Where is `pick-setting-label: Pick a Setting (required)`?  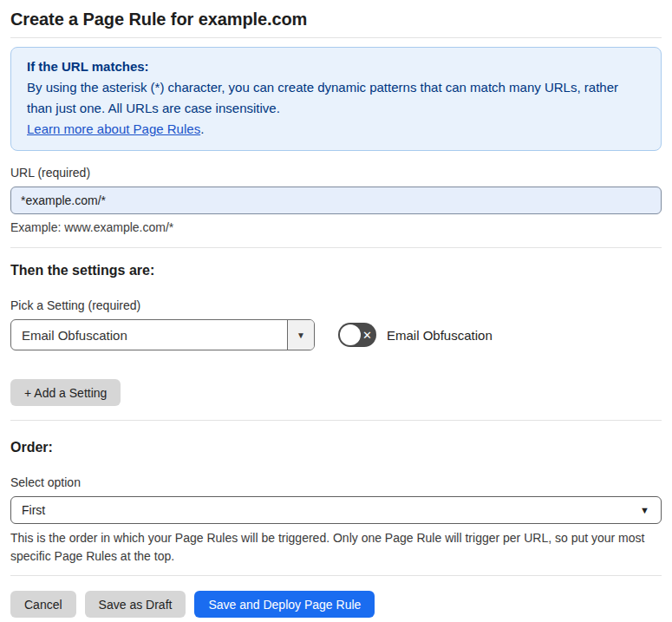 pick-setting-label: Pick a Setting (required) is located at coordinates (336, 305).